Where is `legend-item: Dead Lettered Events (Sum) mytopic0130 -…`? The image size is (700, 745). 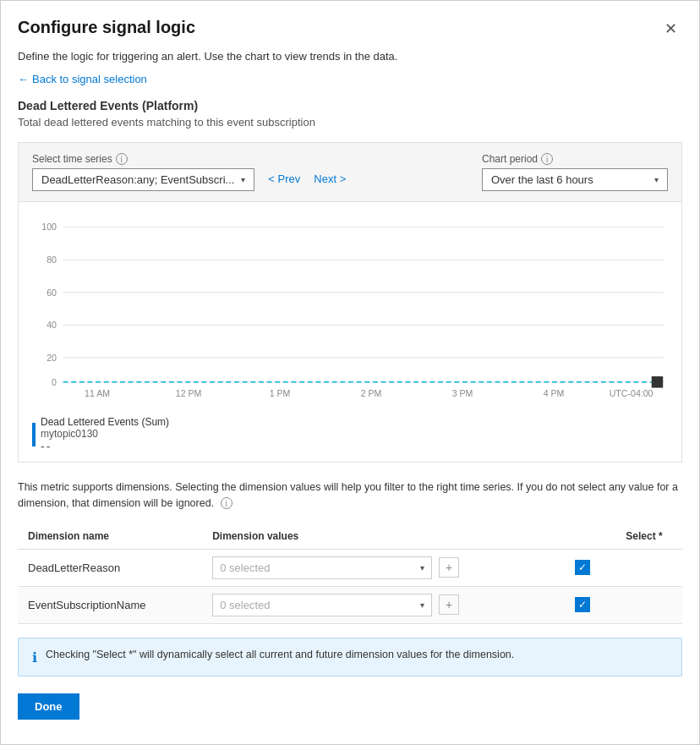 legend-item: Dead Lettered Events (Sum) mytopic0130 -… is located at coordinates (350, 435).